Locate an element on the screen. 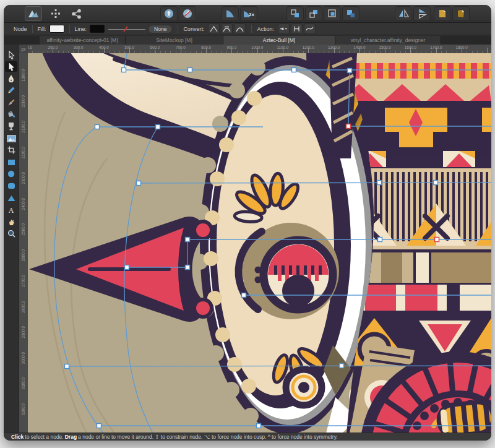 This screenshot has height=448, width=495. insert-inside-icon is located at coordinates (332, 14).